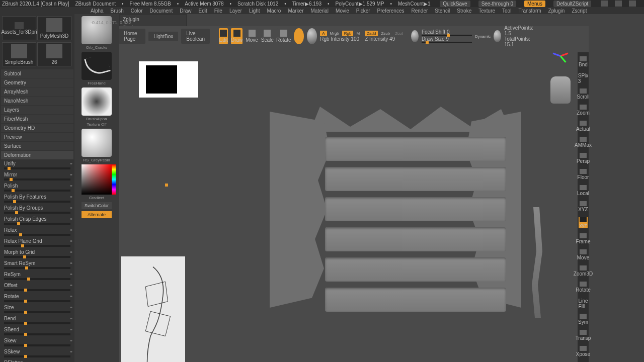 Image resolution: width=644 pixels, height=362 pixels. What do you see at coordinates (97, 102) in the screenshot?
I see `alpha-thumb` at bounding box center [97, 102].